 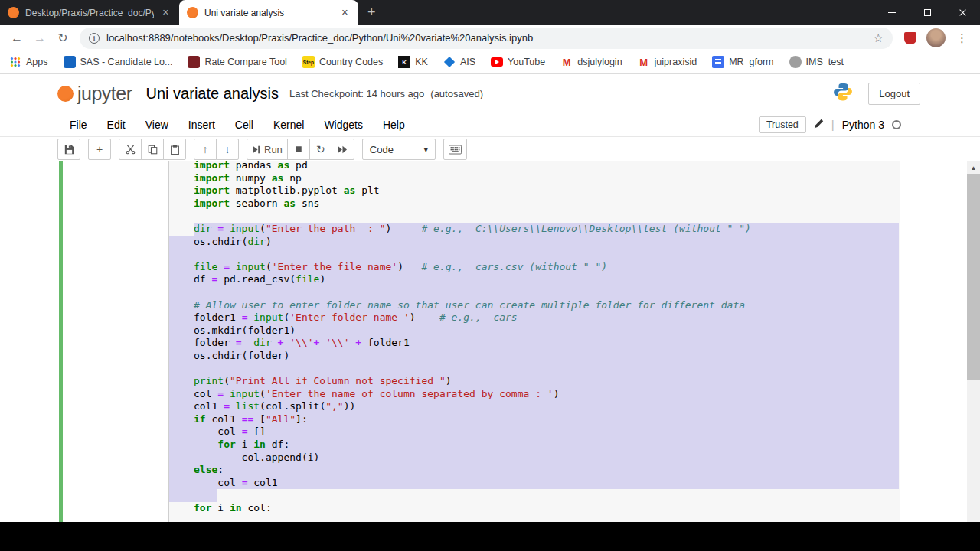 What do you see at coordinates (69, 149) in the screenshot?
I see `save-button` at bounding box center [69, 149].